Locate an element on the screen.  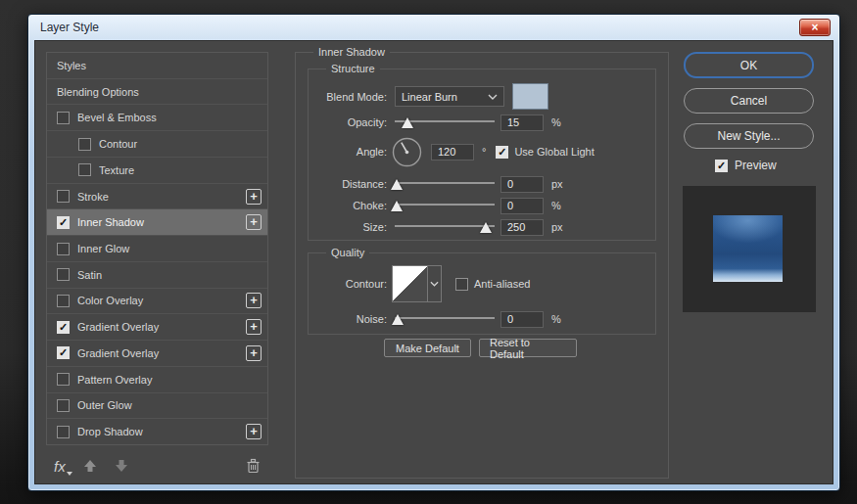
make-default-button: Make Default is located at coordinates (427, 348).